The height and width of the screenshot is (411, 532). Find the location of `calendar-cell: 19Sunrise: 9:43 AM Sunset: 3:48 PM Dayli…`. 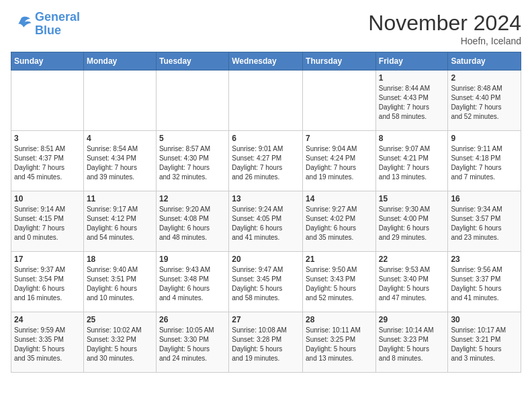

calendar-cell: 19Sunrise: 9:43 AM Sunset: 3:48 PM Dayli… is located at coordinates (192, 282).